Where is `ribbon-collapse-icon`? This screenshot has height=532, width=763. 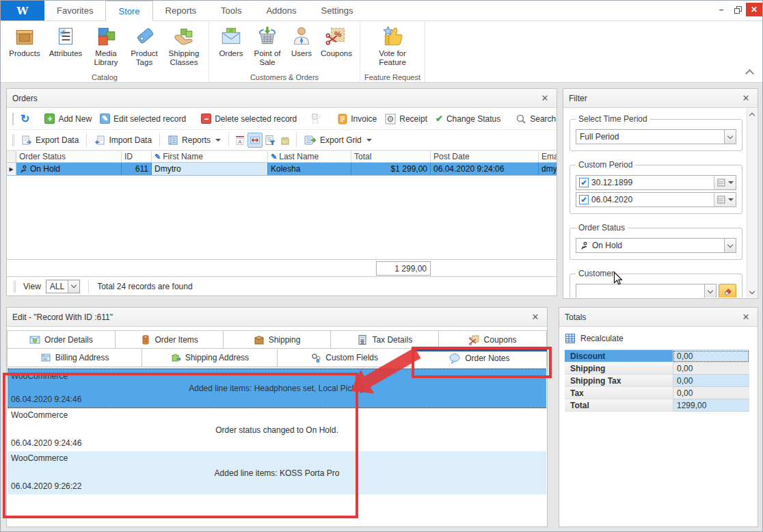
ribbon-collapse-icon is located at coordinates (749, 74).